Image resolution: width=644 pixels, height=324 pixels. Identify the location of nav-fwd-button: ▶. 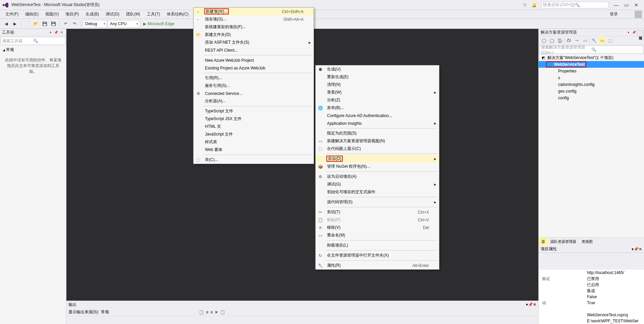
(15, 24).